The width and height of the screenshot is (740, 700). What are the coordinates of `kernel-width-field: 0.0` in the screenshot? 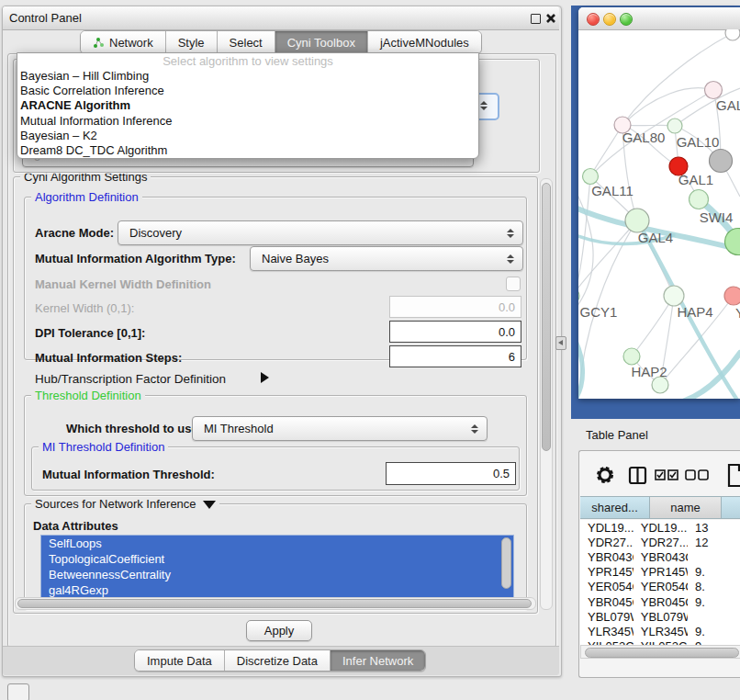 It's located at (455, 307).